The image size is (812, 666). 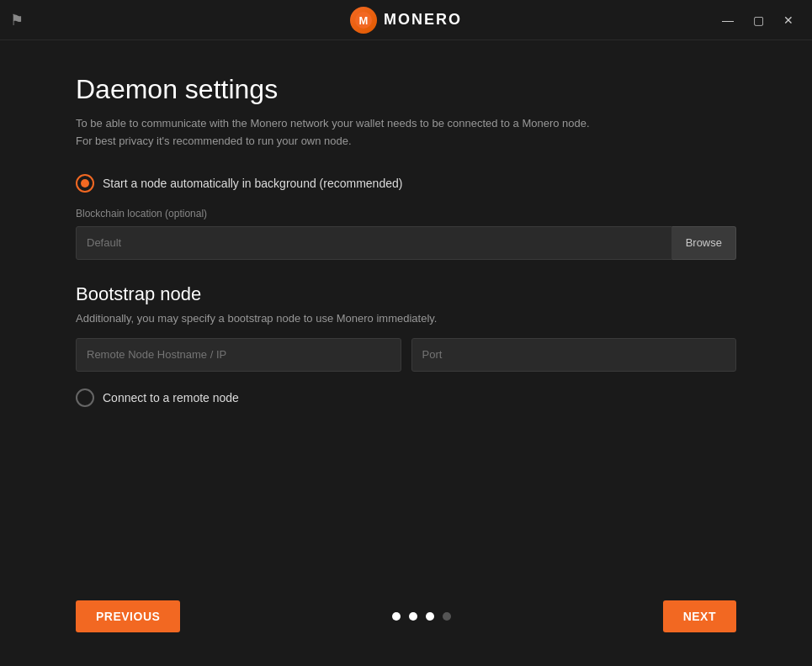 What do you see at coordinates (406, 89) in the screenshot?
I see `page-title: Daemon settings` at bounding box center [406, 89].